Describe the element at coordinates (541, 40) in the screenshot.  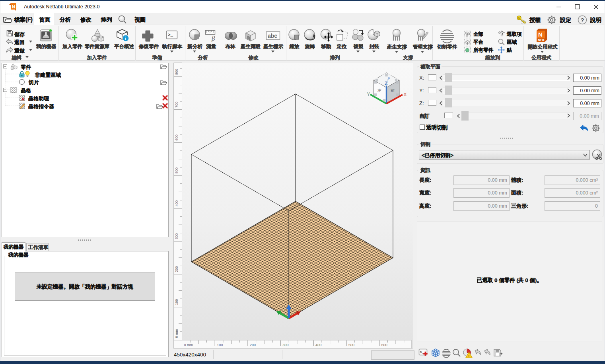
I see `svg-text: NFB` at that location.